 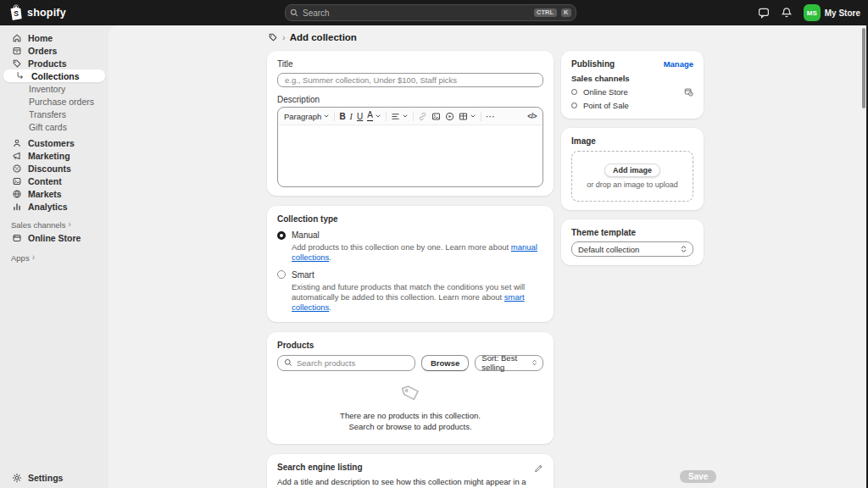 What do you see at coordinates (54, 181) in the screenshot?
I see `sidebar-item-content: Content` at bounding box center [54, 181].